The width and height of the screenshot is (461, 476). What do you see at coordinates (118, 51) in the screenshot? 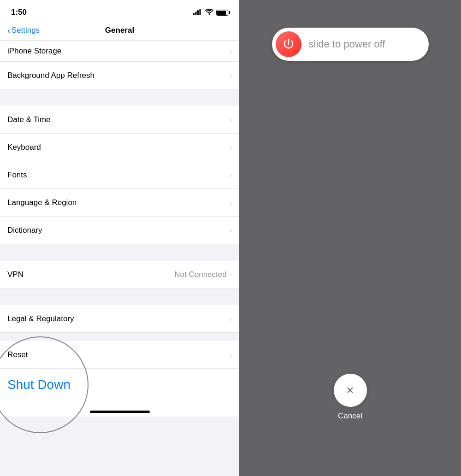
I see `iphone-storage-label: iPhone Storage` at bounding box center [118, 51].